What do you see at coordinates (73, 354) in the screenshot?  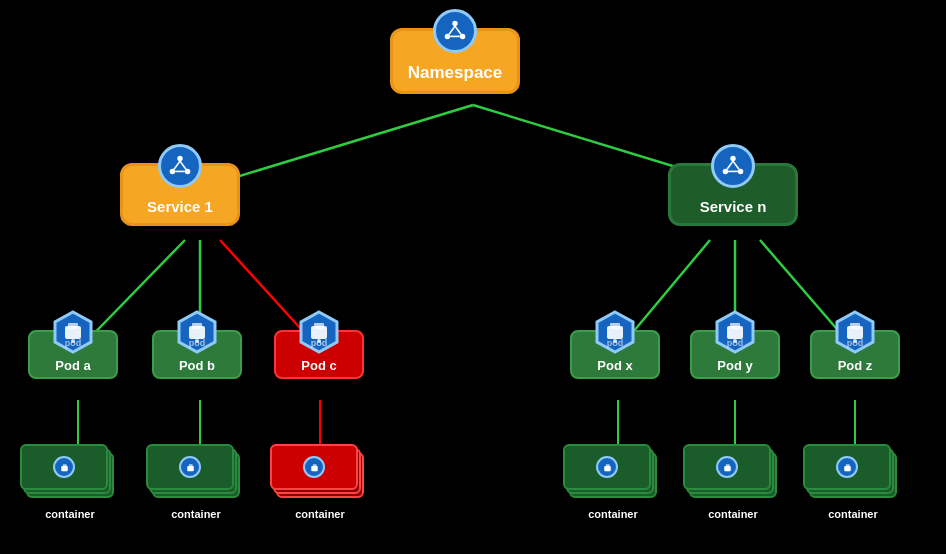 I see `pod-a-node: pod Pod a` at bounding box center [73, 354].